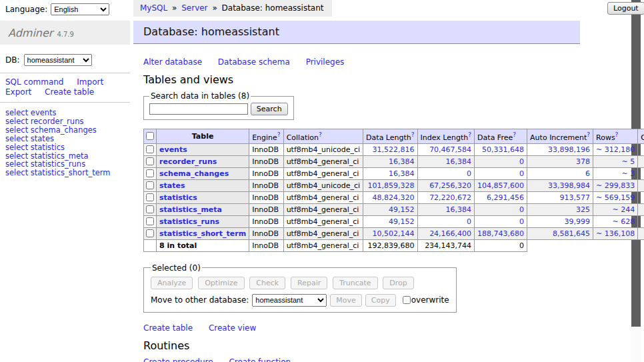 This screenshot has height=362, width=644. I want to click on create-view-link: Create view, so click(232, 328).